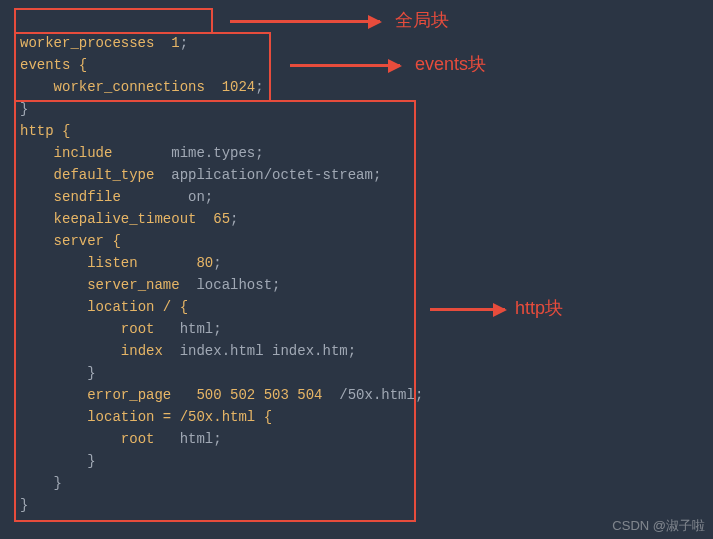 This screenshot has height=539, width=713. I want to click on annotation-label-http: http块, so click(539, 308).